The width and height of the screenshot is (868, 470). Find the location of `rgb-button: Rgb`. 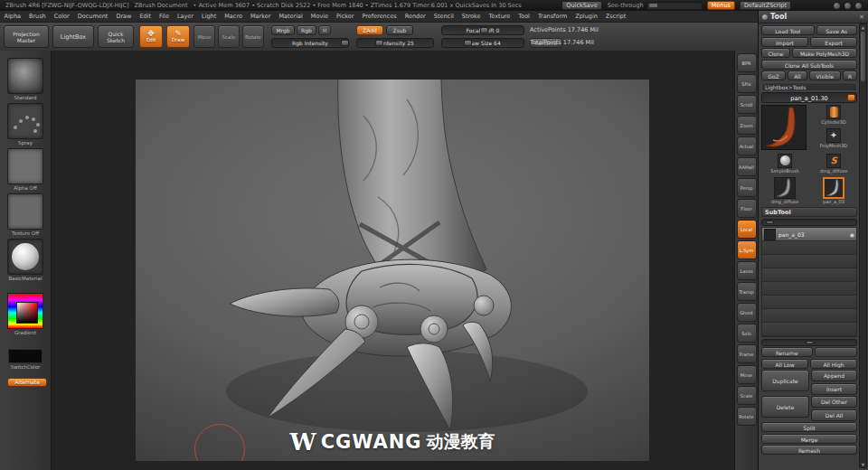

rgb-button: Rgb is located at coordinates (307, 31).